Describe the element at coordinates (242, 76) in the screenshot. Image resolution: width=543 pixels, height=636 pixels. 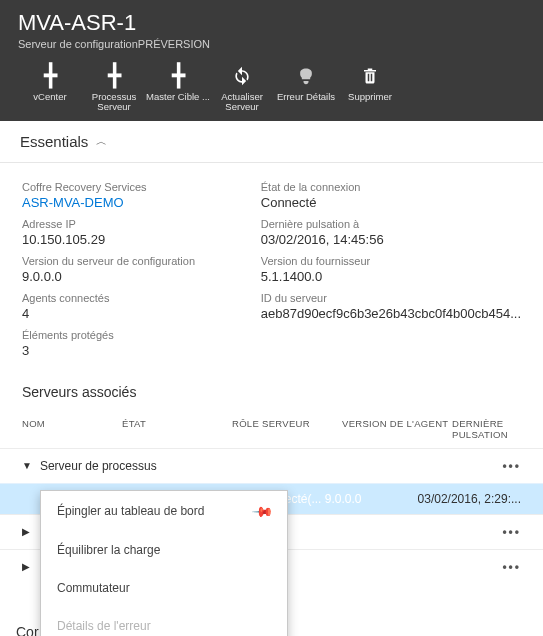
I see `refresh-icon` at that location.